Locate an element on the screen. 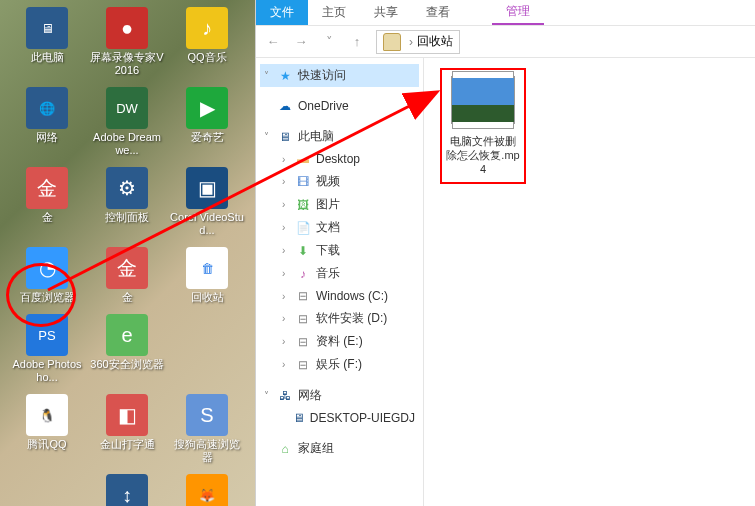  tab-home: 主页 is located at coordinates (334, 12).